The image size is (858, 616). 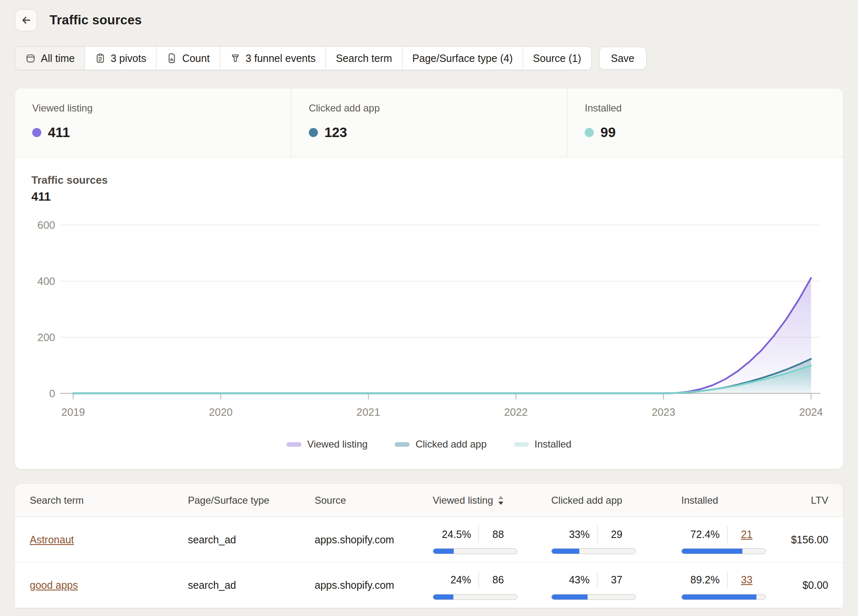 What do you see at coordinates (616, 500) in the screenshot?
I see `column-header-clicked-add-app: Clicked add app` at bounding box center [616, 500].